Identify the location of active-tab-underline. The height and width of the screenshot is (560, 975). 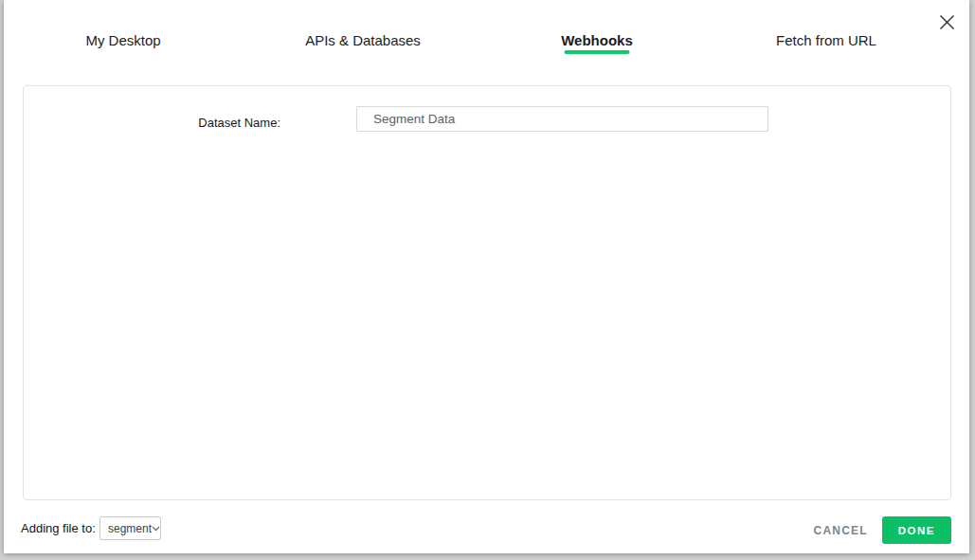
(597, 52).